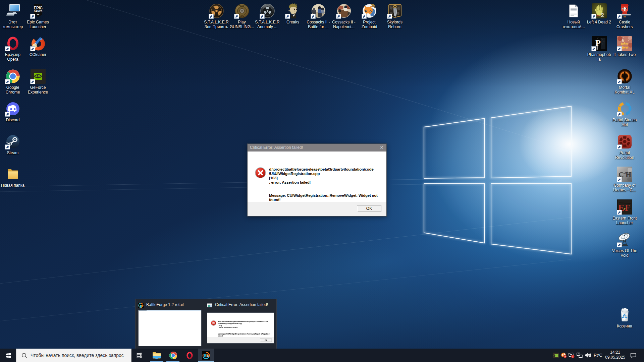  Describe the element at coordinates (38, 8) in the screenshot. I see `svg-text: EPIC` at that location.